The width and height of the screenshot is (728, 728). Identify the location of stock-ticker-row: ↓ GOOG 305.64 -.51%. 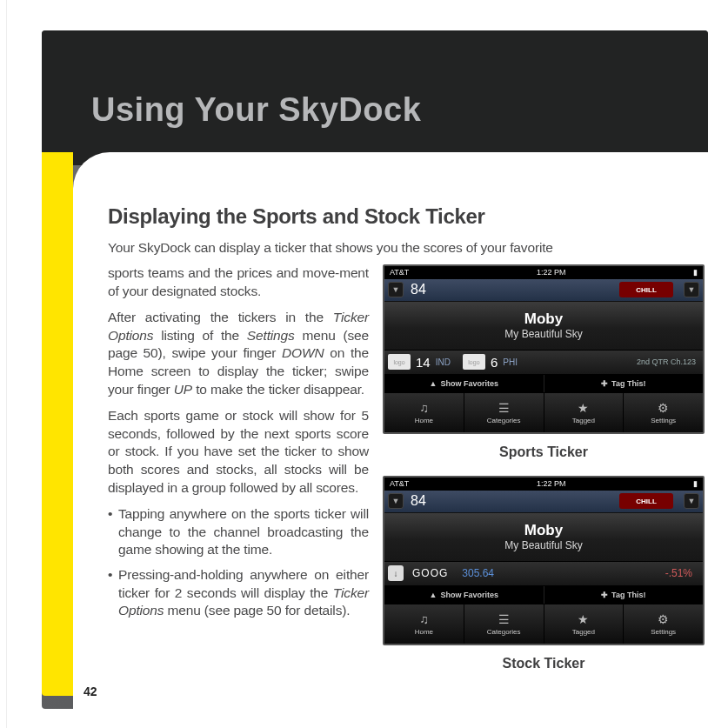
(544, 574).